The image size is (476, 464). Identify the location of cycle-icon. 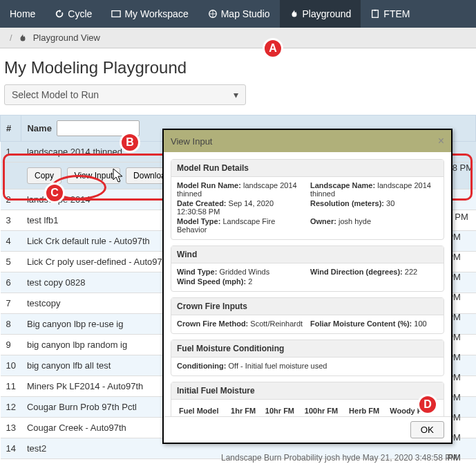
(59, 14).